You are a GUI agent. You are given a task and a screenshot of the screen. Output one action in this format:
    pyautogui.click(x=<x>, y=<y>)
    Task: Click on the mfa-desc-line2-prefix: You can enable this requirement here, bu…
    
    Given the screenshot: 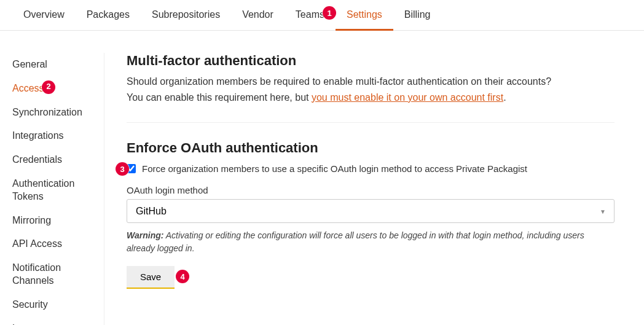 What is the action you would take?
    pyautogui.click(x=219, y=97)
    